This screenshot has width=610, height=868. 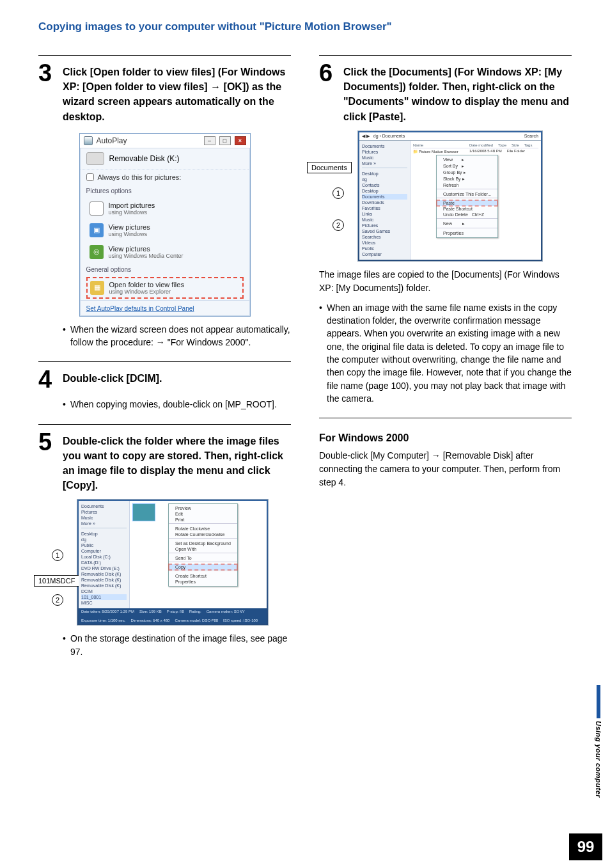 What do you see at coordinates (147, 285) in the screenshot?
I see `autoplay-option-label: Open folder to view files` at bounding box center [147, 285].